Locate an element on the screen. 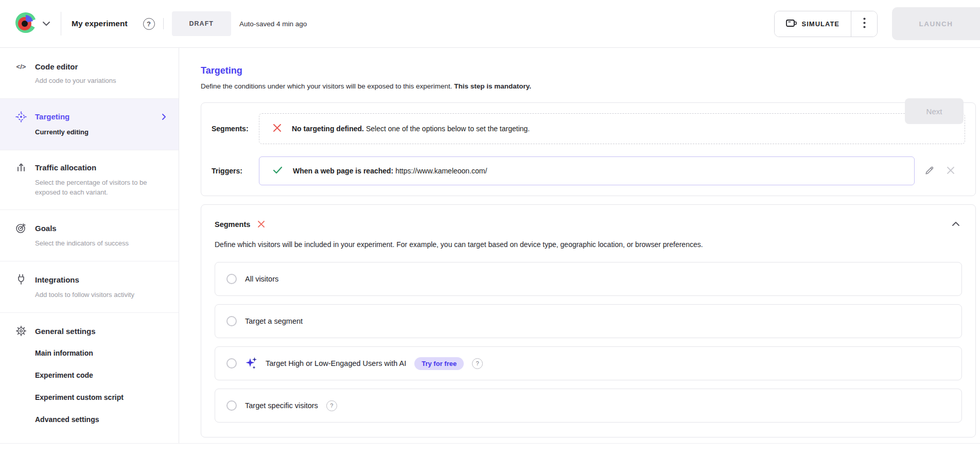  autosave-text: Auto-saved 4 min ago is located at coordinates (273, 24).